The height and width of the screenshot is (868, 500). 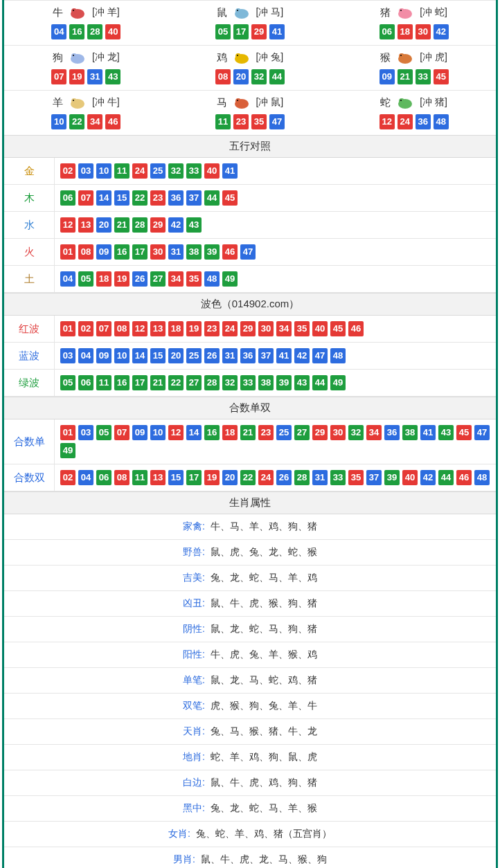 I want to click on number-ball: 23, so click(x=158, y=198).